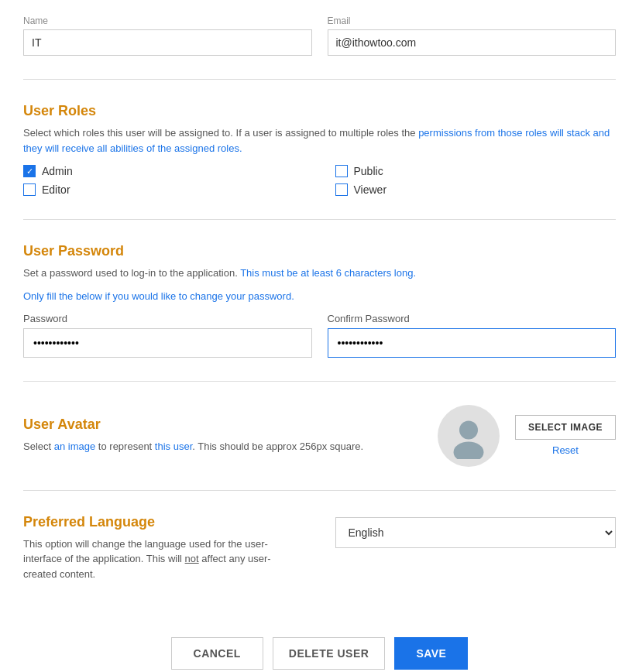  I want to click on user-password-description: Set a password used to log-in to the app…, so click(319, 273).